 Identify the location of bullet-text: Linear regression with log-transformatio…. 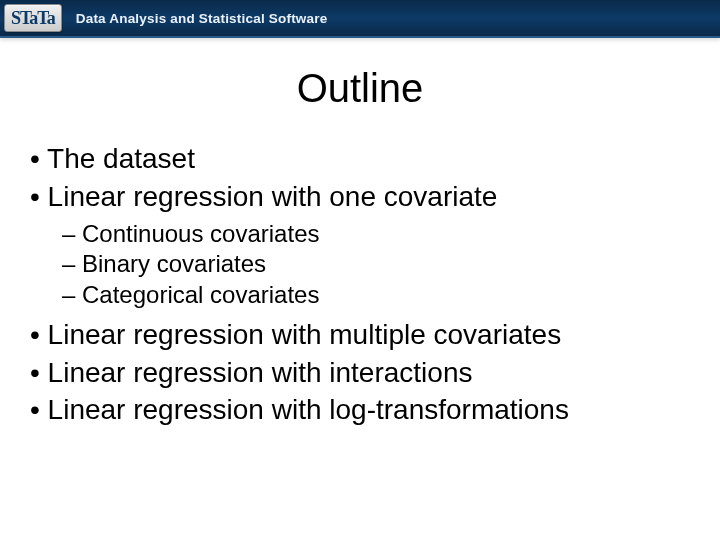
(308, 410).